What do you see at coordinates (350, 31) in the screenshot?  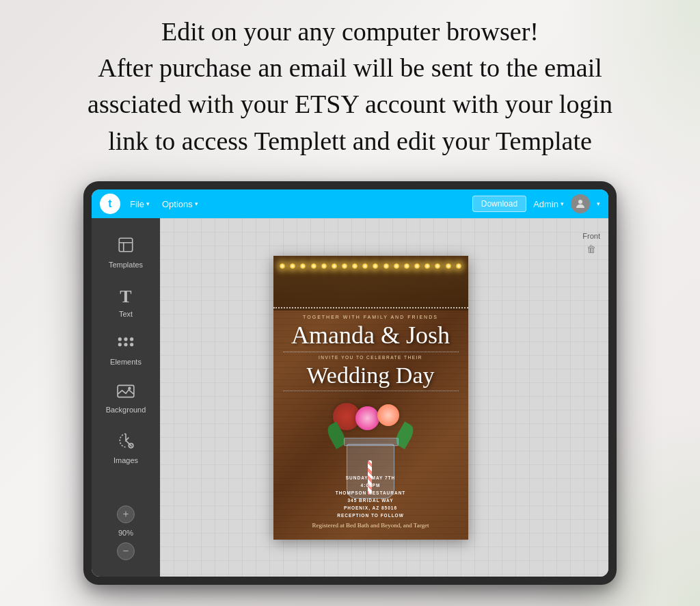 I see `header-line1: Edit on your any computer browser!` at bounding box center [350, 31].